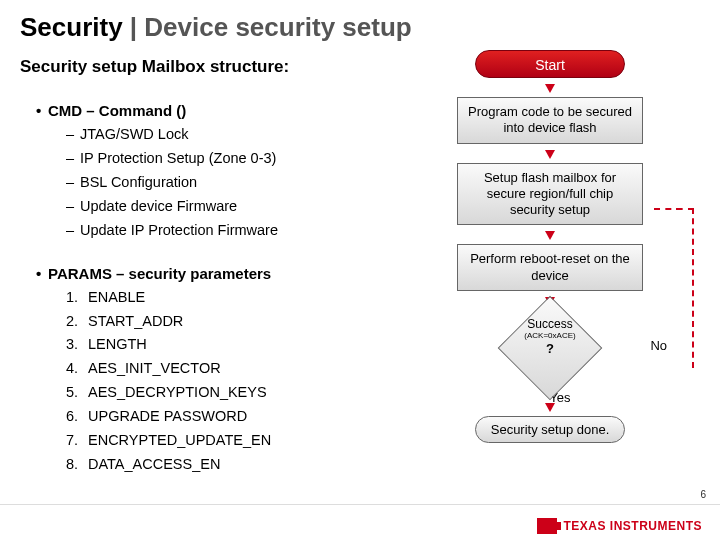  What do you see at coordinates (209, 231) in the screenshot?
I see `list-item: –Update IP Protection Firmware` at bounding box center [209, 231].